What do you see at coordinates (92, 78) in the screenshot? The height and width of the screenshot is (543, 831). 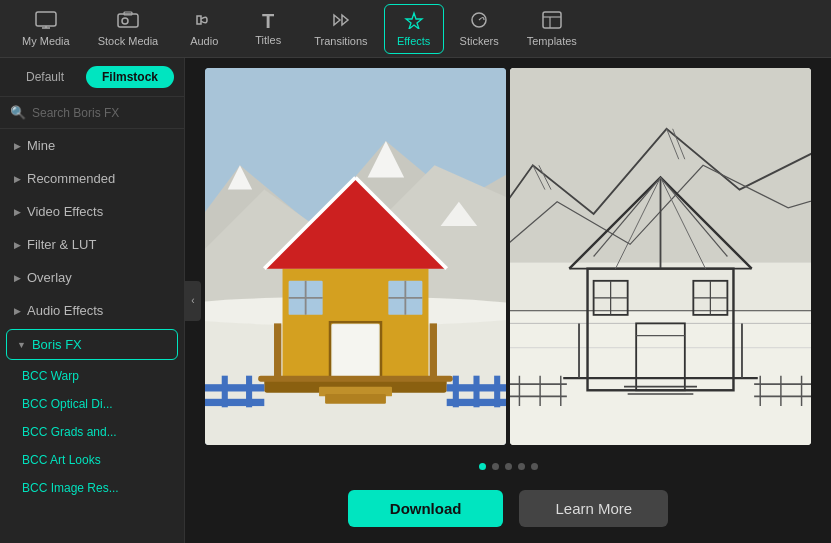 I see `sidebar-tabs: Default Filmstock` at bounding box center [92, 78].